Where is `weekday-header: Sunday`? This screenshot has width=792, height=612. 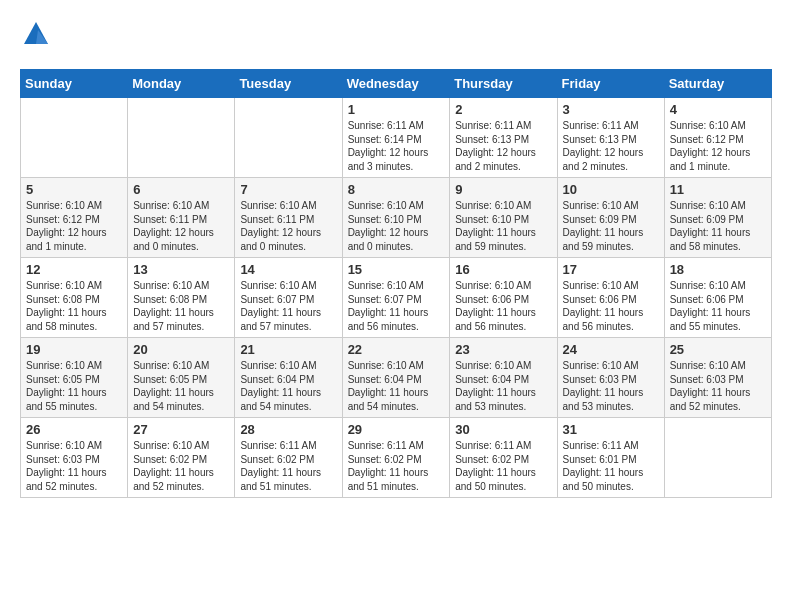
weekday-header: Sunday is located at coordinates (74, 84).